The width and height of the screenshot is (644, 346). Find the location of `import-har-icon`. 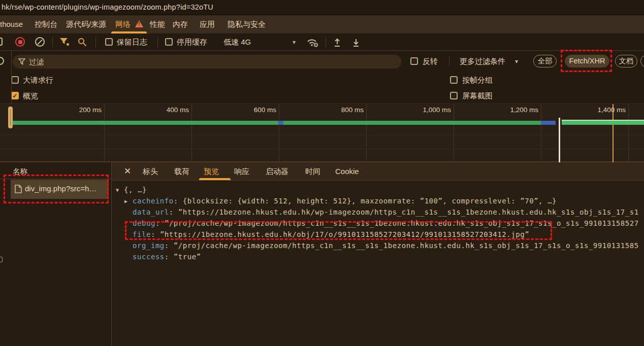

import-har-icon is located at coordinates (337, 43).